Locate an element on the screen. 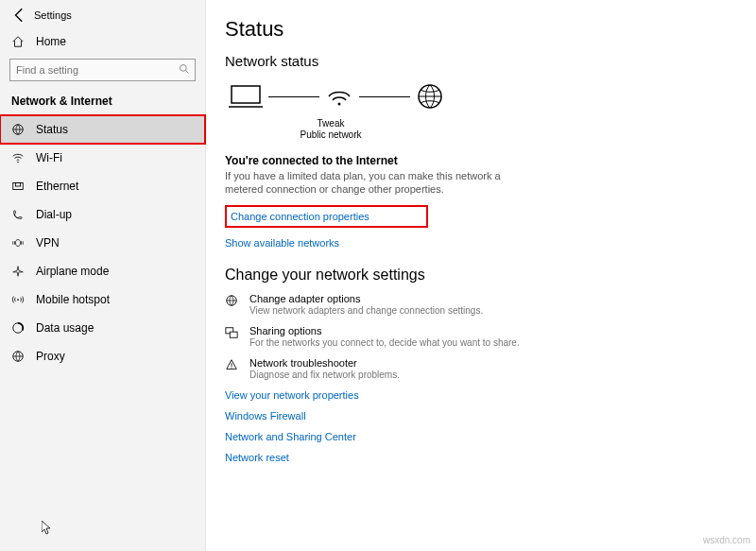 The height and width of the screenshot is (551, 756). nav-label: Status is located at coordinates (52, 129).